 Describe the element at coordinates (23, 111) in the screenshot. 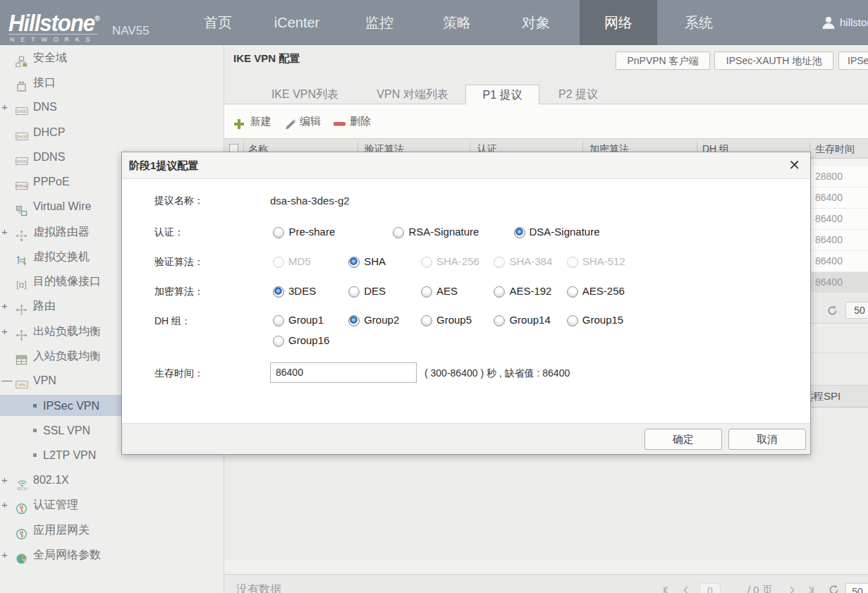

I see `svg-text: DNS` at that location.